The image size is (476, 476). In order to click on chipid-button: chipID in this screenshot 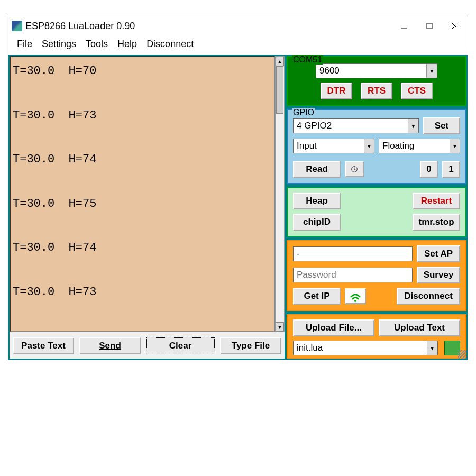, I will do `click(317, 222)`.